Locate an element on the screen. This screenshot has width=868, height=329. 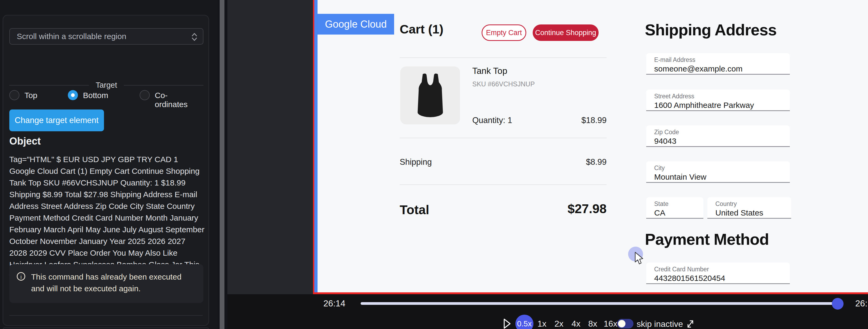
product-quantity: Quantity: 1 is located at coordinates (492, 121).